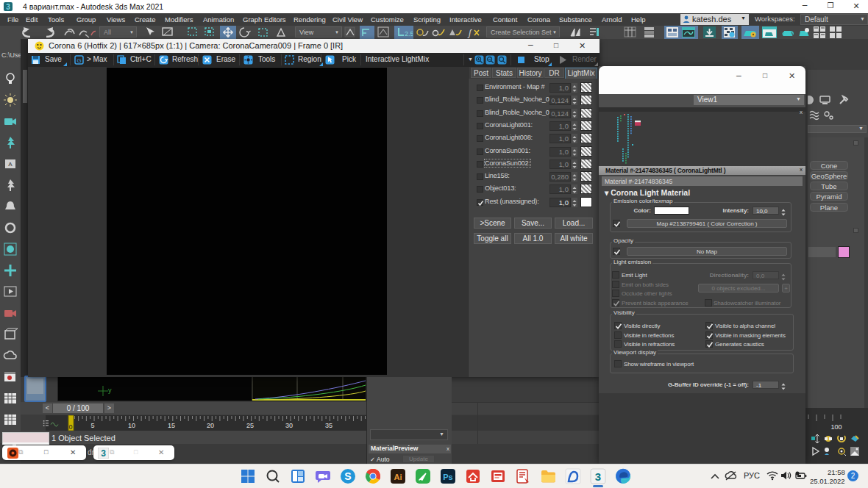  Describe the element at coordinates (469, 33) in the screenshot. I see `svg-text: ʃ` at that location.